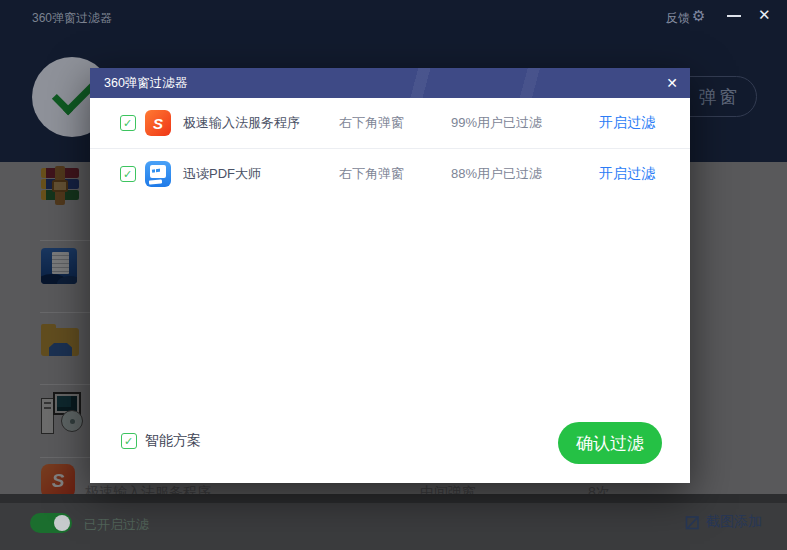 This screenshot has height=550, width=787. What do you see at coordinates (146, 84) in the screenshot?
I see `dialog-title: 360弹窗过滤器` at bounding box center [146, 84].